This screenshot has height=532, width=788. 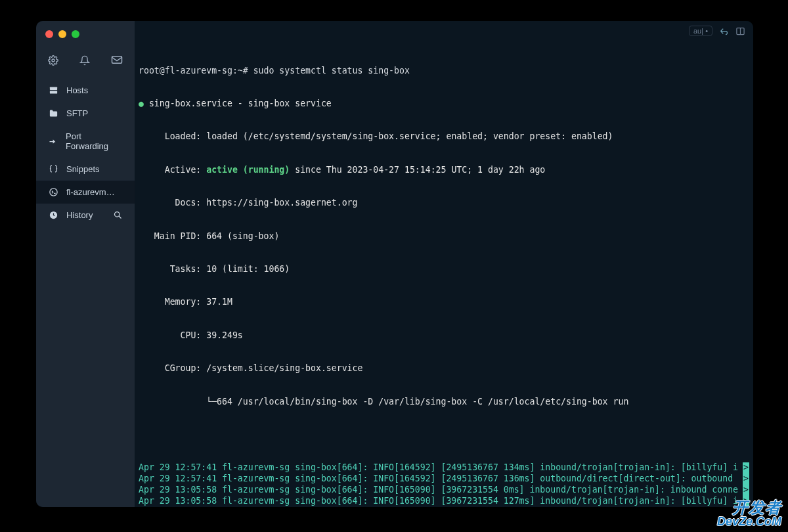 I want to click on memory-value: 37.1M, so click(x=219, y=302).